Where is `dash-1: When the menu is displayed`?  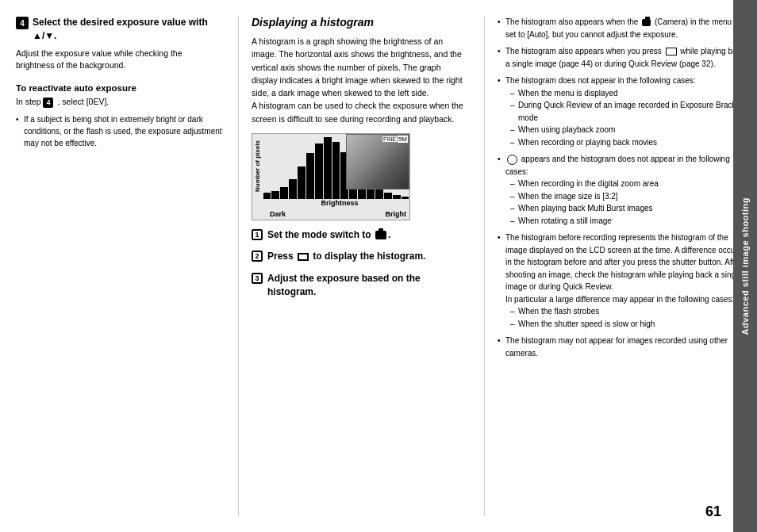
dash-1: When the menu is displayed is located at coordinates (627, 94).